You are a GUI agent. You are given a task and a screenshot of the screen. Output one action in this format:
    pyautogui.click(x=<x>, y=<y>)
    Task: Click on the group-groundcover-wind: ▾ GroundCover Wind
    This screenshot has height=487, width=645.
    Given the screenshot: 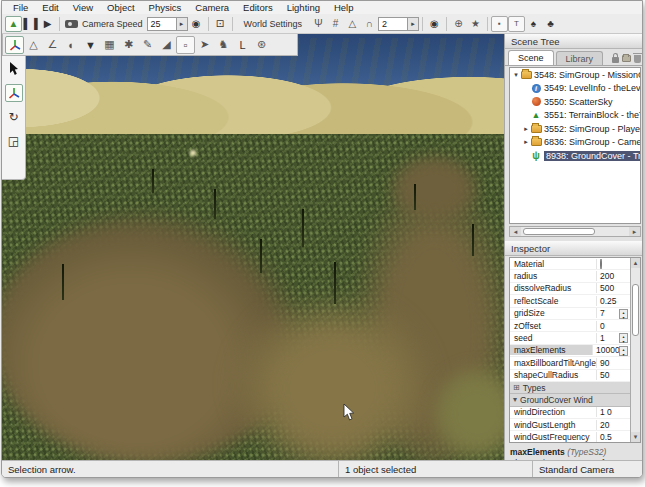 What is the action you would take?
    pyautogui.click(x=575, y=400)
    